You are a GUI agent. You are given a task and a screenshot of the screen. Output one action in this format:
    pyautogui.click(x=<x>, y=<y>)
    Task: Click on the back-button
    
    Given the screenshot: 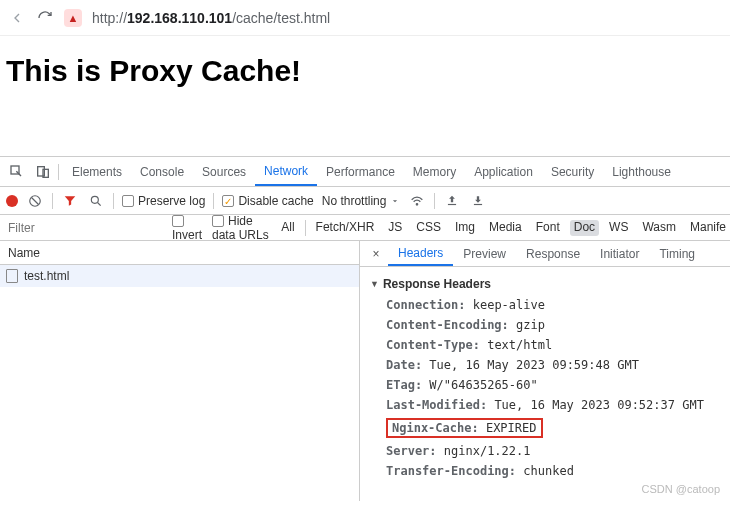 What is the action you would take?
    pyautogui.click(x=17, y=18)
    